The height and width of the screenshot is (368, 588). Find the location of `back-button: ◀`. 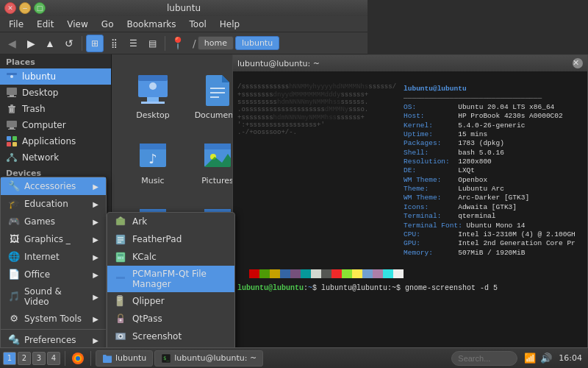

back-button: ◀ is located at coordinates (12, 43).